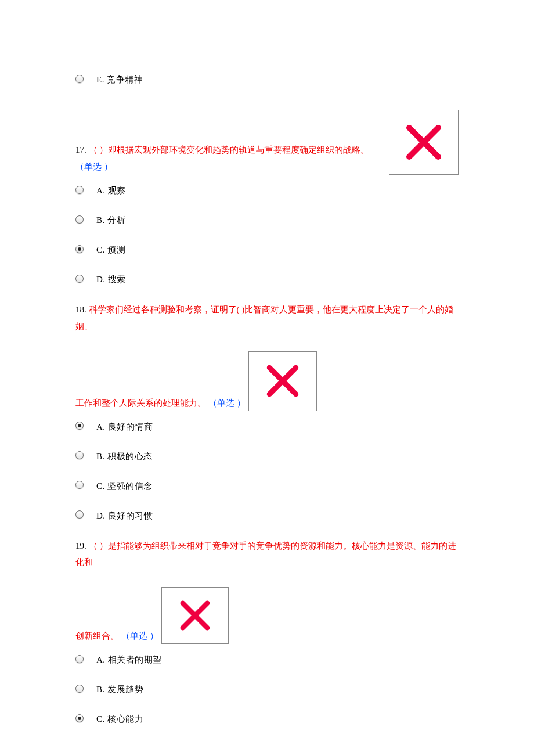 The width and height of the screenshot is (534, 756). I want to click on q19-option-b: B. 发展趋势, so click(267, 689).